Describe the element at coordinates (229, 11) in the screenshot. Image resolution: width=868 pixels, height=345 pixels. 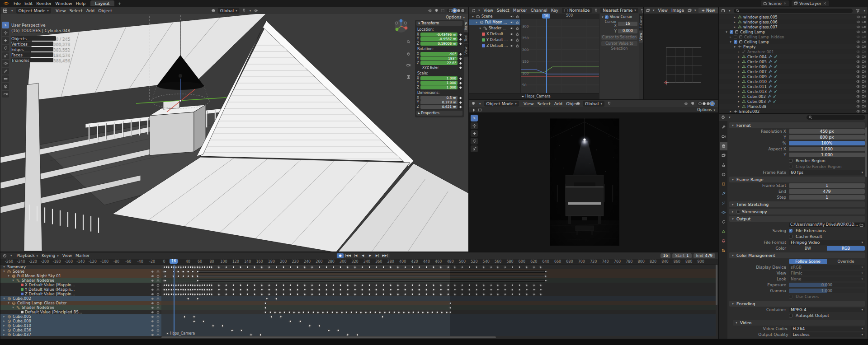
I see `orientation-dropdown: Global▾` at that location.